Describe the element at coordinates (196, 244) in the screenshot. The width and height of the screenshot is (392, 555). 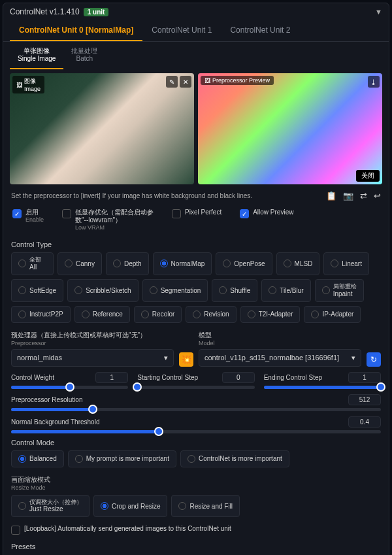
I see `control-type-title: Control Type` at that location.